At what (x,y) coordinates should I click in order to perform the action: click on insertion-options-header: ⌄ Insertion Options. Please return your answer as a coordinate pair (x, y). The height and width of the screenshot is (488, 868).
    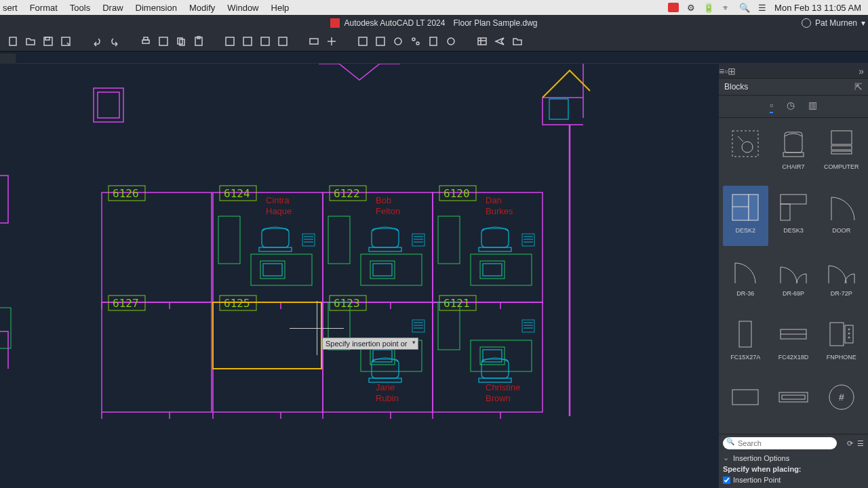
    Looking at the image, I should click on (793, 458).